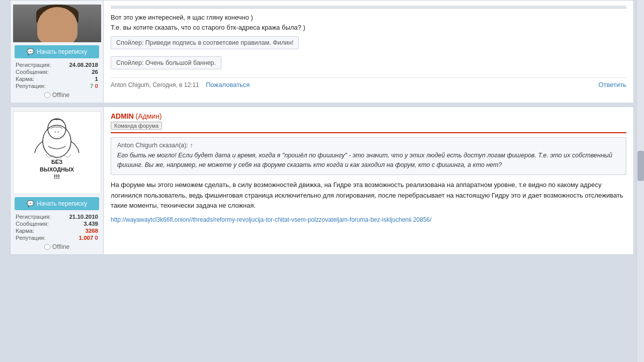 Image resolution: width=644 pixels, height=362 pixels. Describe the element at coordinates (57, 23) in the screenshot. I see `post1-avatar` at that location.